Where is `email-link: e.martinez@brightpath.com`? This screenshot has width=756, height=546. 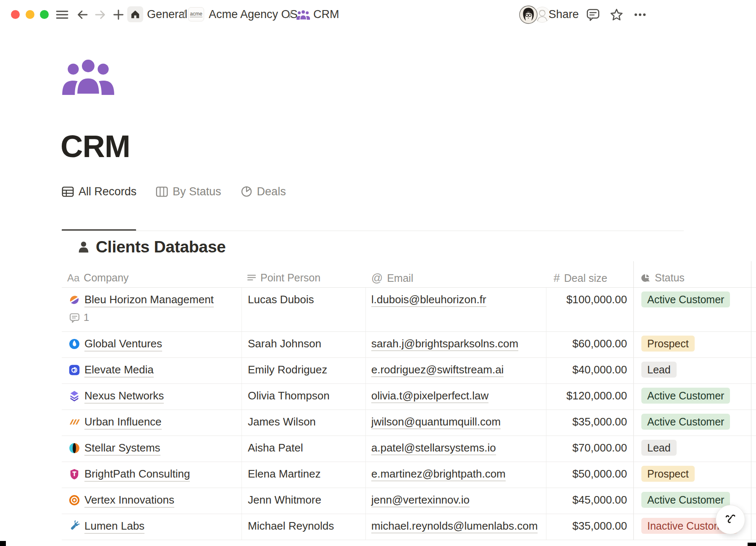
email-link: e.martinez@brightpath.com is located at coordinates (438, 475).